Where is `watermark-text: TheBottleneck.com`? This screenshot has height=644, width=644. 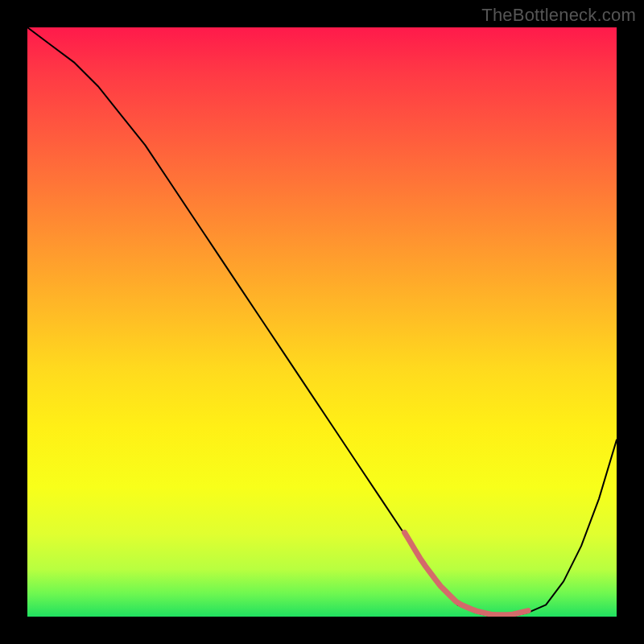 watermark-text: TheBottleneck.com is located at coordinates (559, 15).